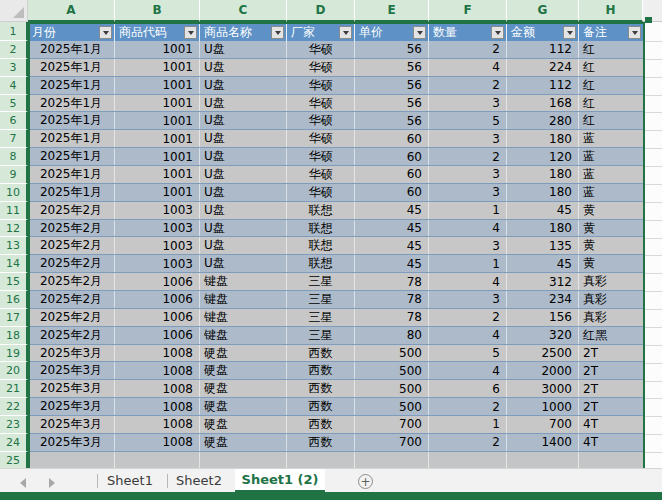  Describe the element at coordinates (611, 32) in the screenshot. I see `table-header-cell: 备注` at that location.